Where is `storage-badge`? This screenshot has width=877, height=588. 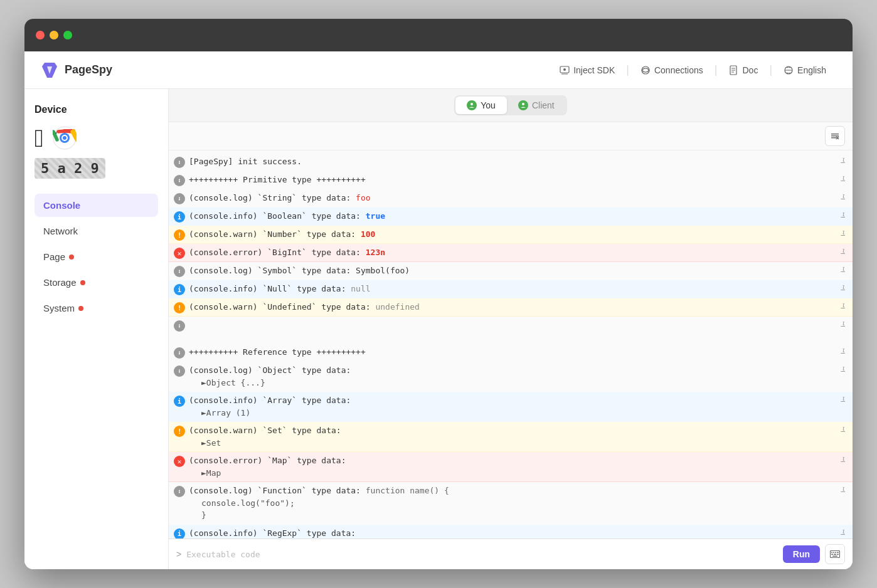
storage-badge is located at coordinates (83, 283).